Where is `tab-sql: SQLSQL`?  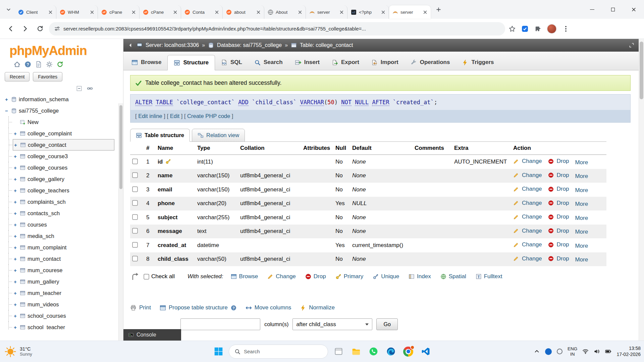
tab-sql: SQLSQL is located at coordinates (231, 62).